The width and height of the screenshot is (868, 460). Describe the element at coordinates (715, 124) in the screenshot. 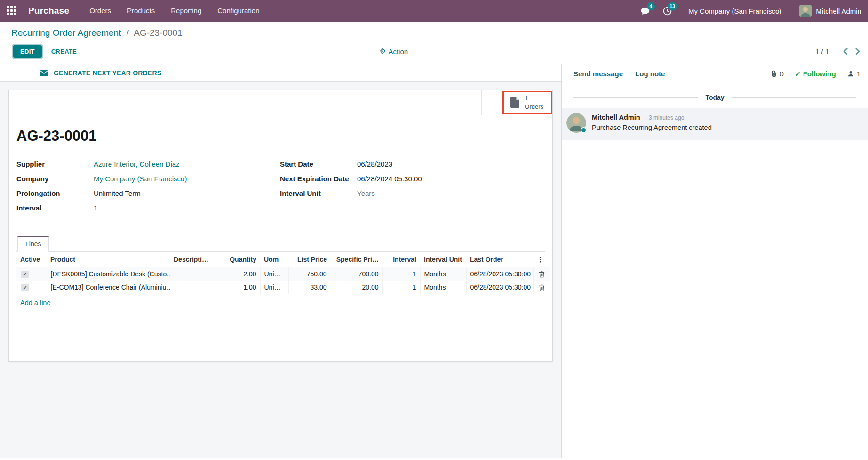

I see `chatter-message: Mitchell Admin - 3 minutes ago Purchase …` at that location.